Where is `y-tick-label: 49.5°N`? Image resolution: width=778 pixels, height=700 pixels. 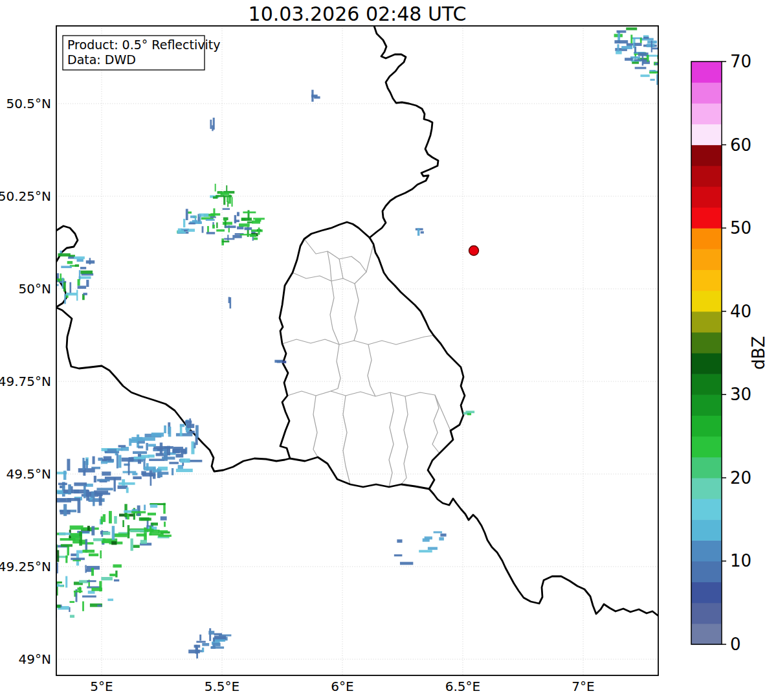
y-tick-label: 49.5°N is located at coordinates (29, 474).